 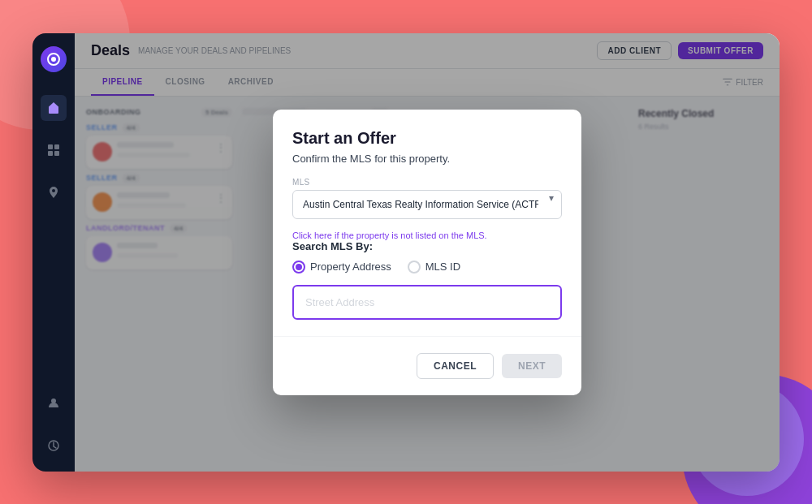 What do you see at coordinates (455, 366) in the screenshot?
I see `cancel-button: CANCEL` at bounding box center [455, 366].